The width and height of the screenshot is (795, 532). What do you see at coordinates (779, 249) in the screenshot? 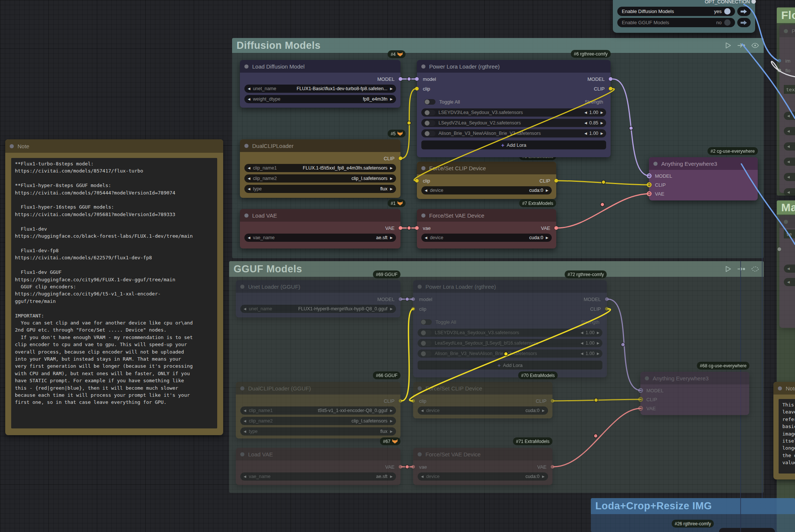
I see `port-input-port` at bounding box center [779, 249].